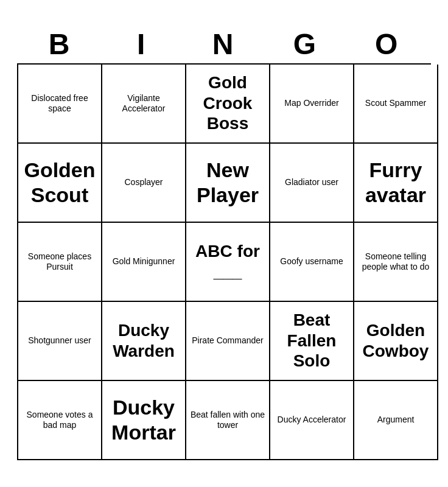  What do you see at coordinates (396, 341) in the screenshot?
I see `cell-text-19: Golden Cowboy` at bounding box center [396, 341].